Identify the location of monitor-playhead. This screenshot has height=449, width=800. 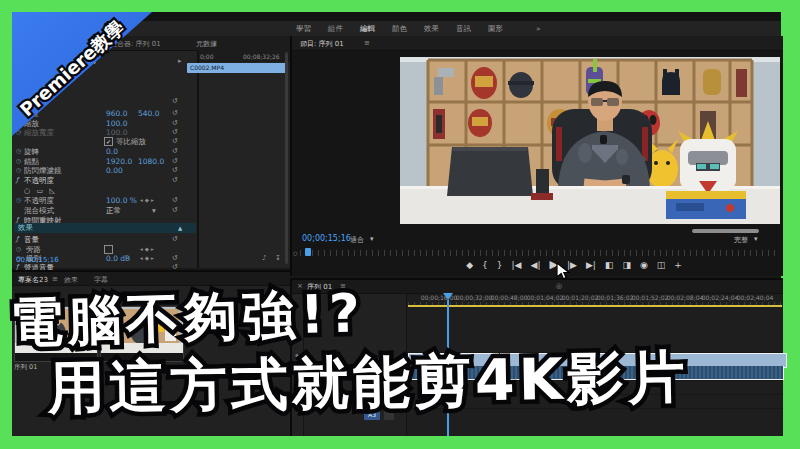
(308, 252).